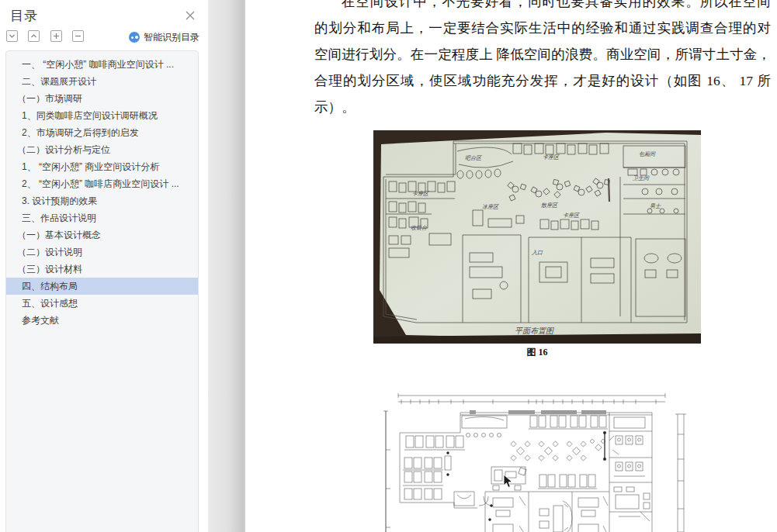 The width and height of the screenshot is (777, 532). Describe the element at coordinates (543, 60) in the screenshot. I see `paragraph: 在空间设计中，不光要好看，同时也要具备实用的效果。所以在空间 的划分和布局上，一…` at that location.